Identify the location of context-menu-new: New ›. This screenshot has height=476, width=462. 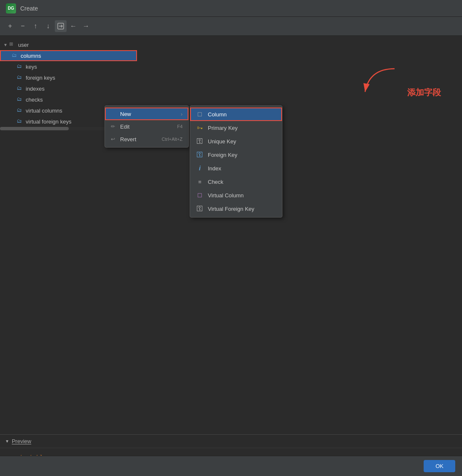
(147, 114).